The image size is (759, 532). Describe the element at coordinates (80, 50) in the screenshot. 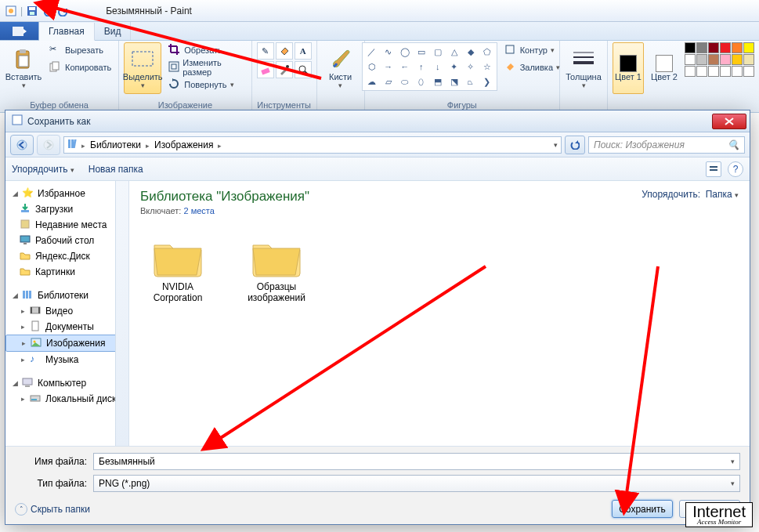

I see `cut-button: ✂Вырезать` at that location.